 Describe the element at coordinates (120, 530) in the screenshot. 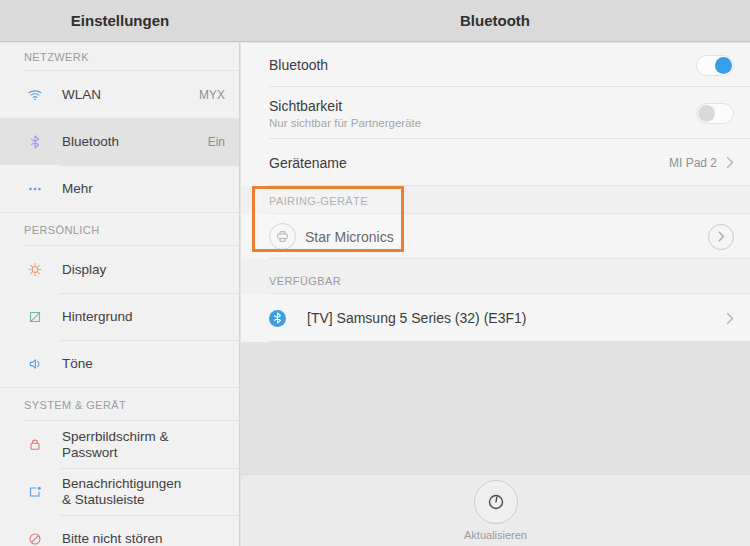

I see `sidebar-item-do-not-disturb: Bitte nicht stören` at that location.